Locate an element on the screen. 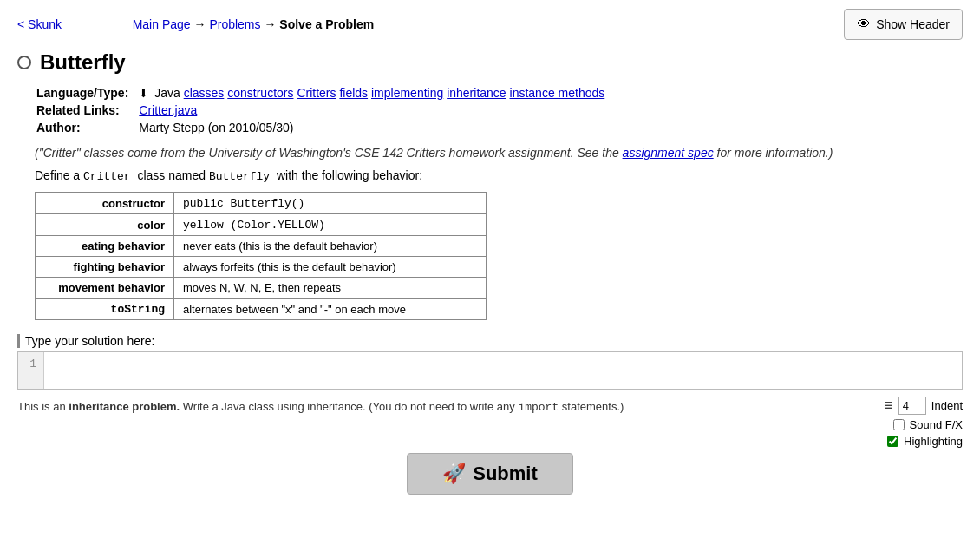  inheritance-text: This is an is located at coordinates (42, 406).